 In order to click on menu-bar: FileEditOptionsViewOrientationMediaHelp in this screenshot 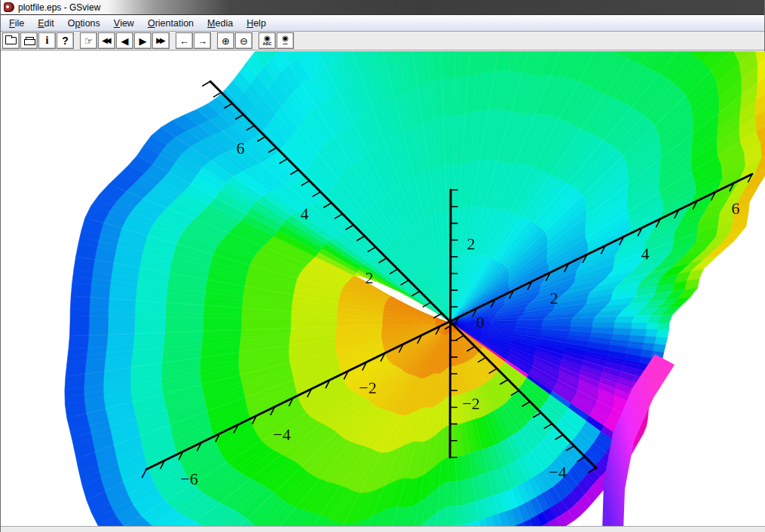, I will do `click(383, 23)`.